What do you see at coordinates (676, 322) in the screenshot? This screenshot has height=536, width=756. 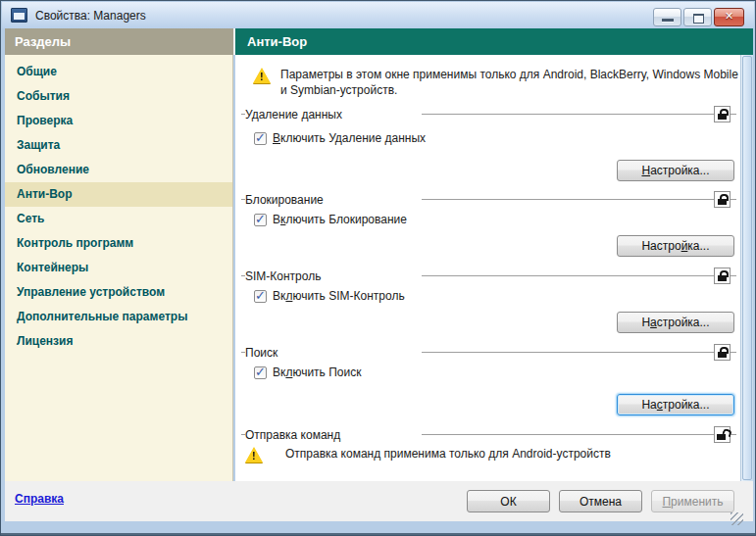 I see `sim-watch-settings-button: Настройка...` at bounding box center [676, 322].